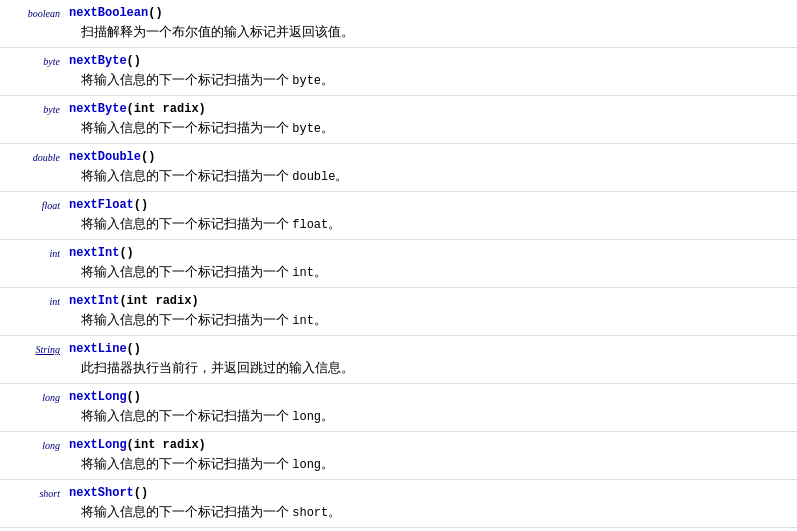 This screenshot has height=531, width=797. I want to click on method-name-link: nextShort, so click(102, 493).